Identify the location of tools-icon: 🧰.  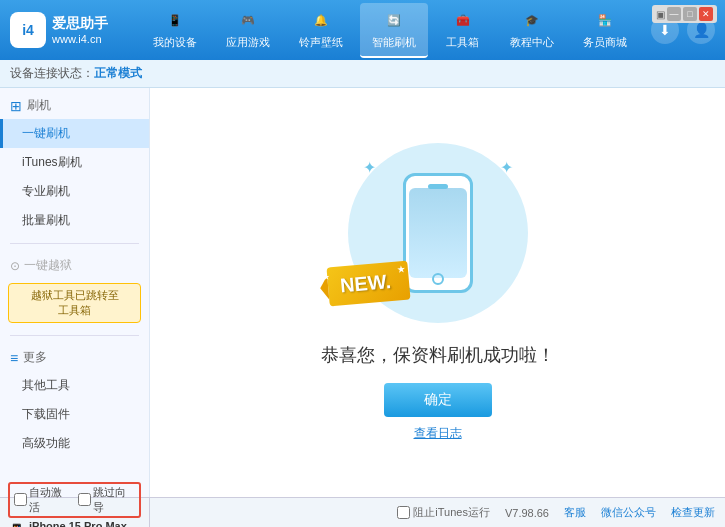
(463, 21).